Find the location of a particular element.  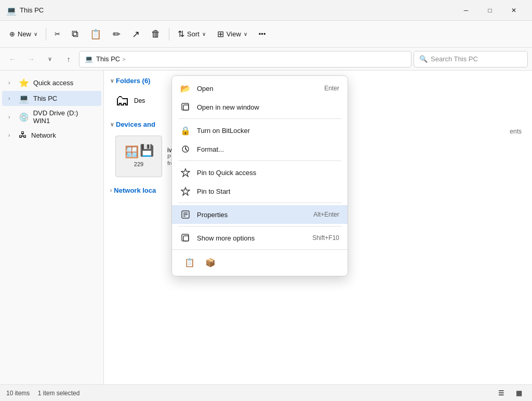

network-section-expand: › is located at coordinates (111, 190).